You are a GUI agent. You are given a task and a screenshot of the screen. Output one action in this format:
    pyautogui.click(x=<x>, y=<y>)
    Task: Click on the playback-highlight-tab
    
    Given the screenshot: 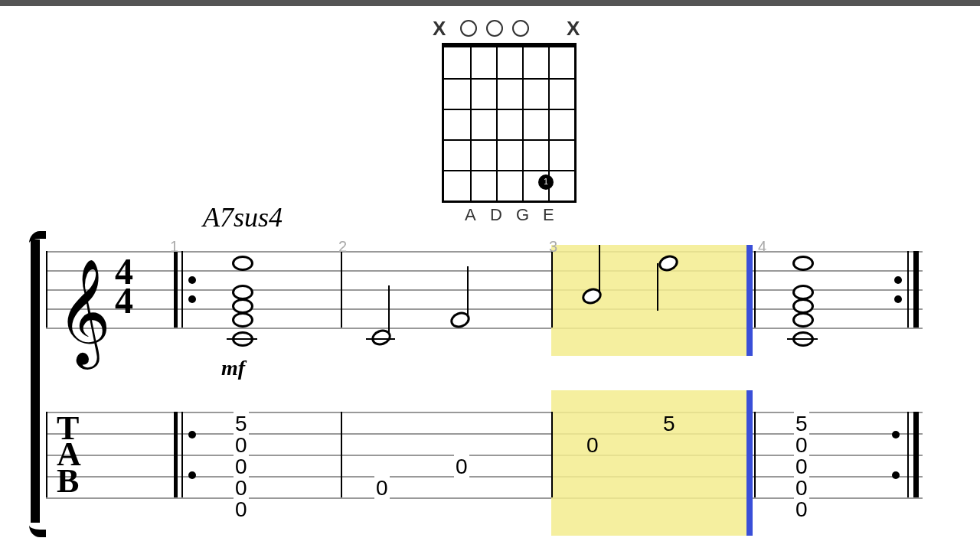 What is the action you would take?
    pyautogui.click(x=651, y=463)
    